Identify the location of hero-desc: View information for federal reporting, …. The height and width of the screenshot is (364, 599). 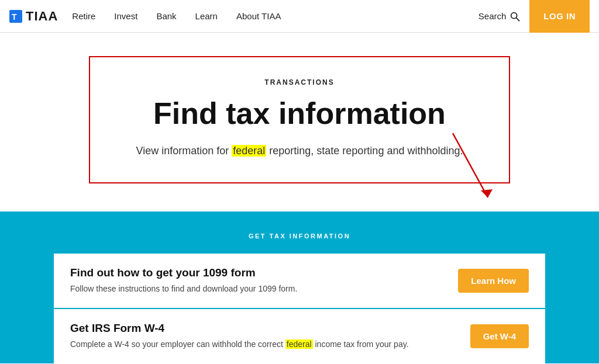
(300, 151).